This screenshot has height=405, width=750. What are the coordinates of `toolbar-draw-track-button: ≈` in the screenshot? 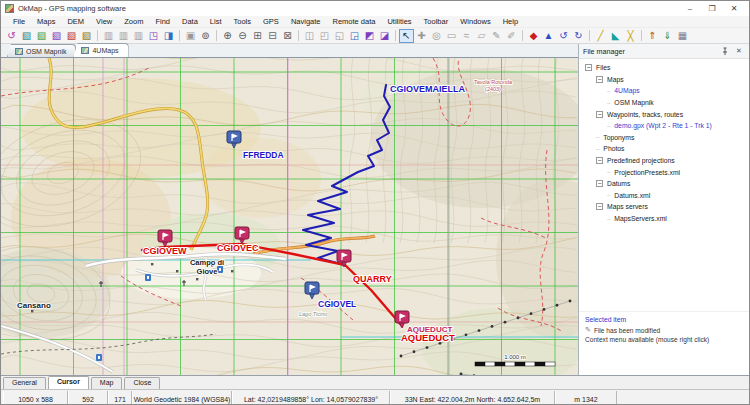 It's located at (466, 36).